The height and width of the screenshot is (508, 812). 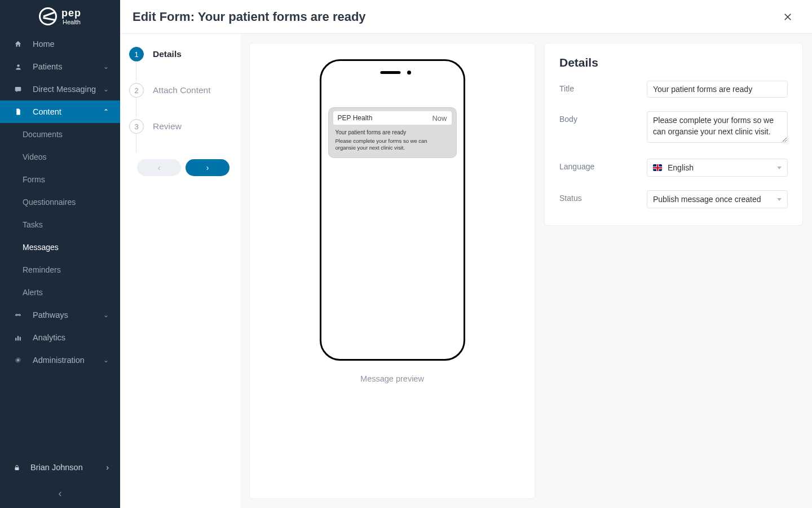 I want to click on sidebar-user: Brian Johnson ›, so click(x=60, y=467).